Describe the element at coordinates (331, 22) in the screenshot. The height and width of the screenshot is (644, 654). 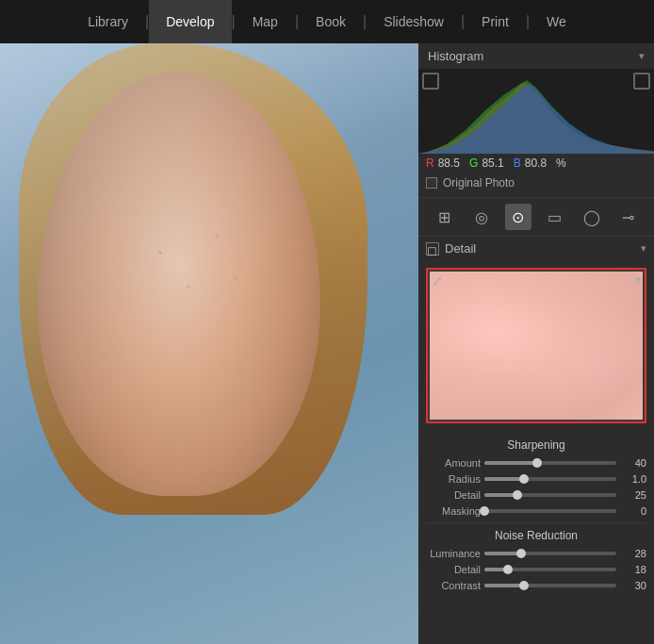
I see `nav-book: Book` at that location.